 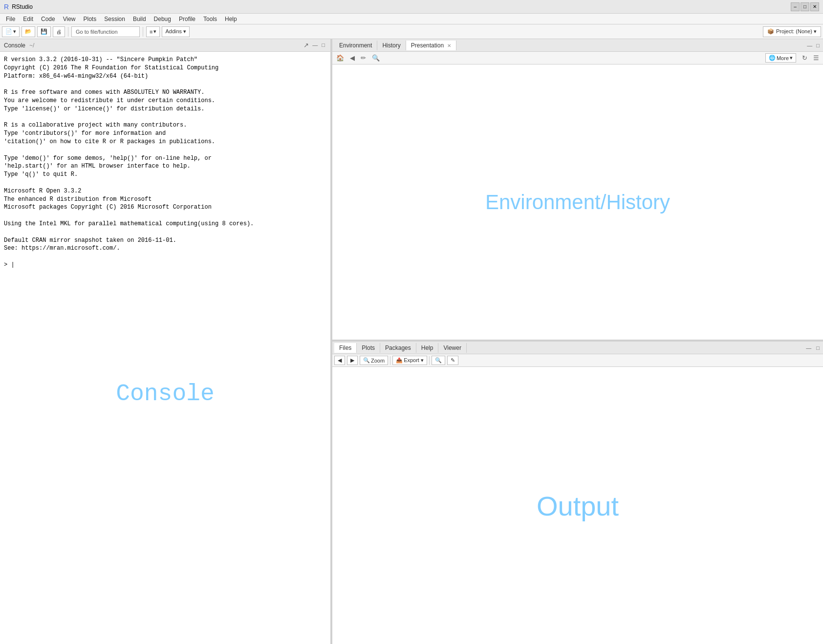 I want to click on output-tab-bar: Files Plots Packages Help Viewer — □, so click(x=578, y=348).